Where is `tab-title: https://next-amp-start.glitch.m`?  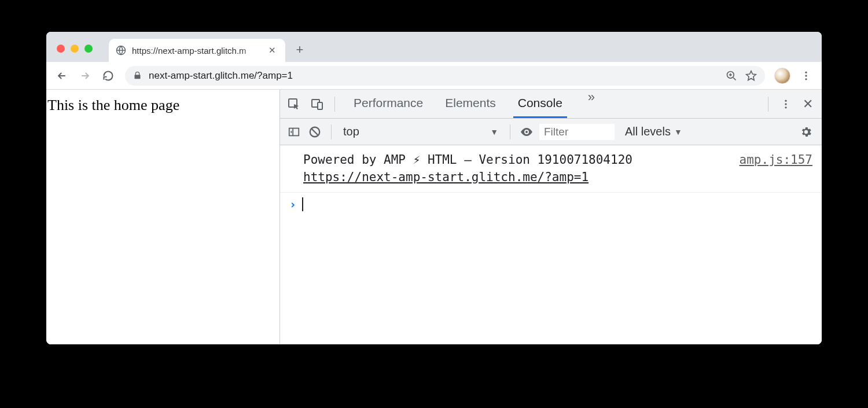
tab-title: https://next-amp-start.glitch.m is located at coordinates (196, 51).